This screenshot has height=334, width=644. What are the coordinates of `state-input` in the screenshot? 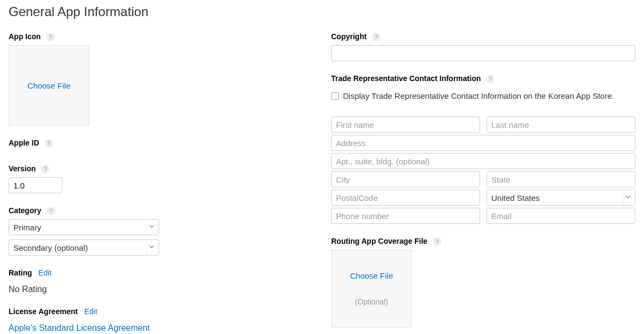 It's located at (561, 179).